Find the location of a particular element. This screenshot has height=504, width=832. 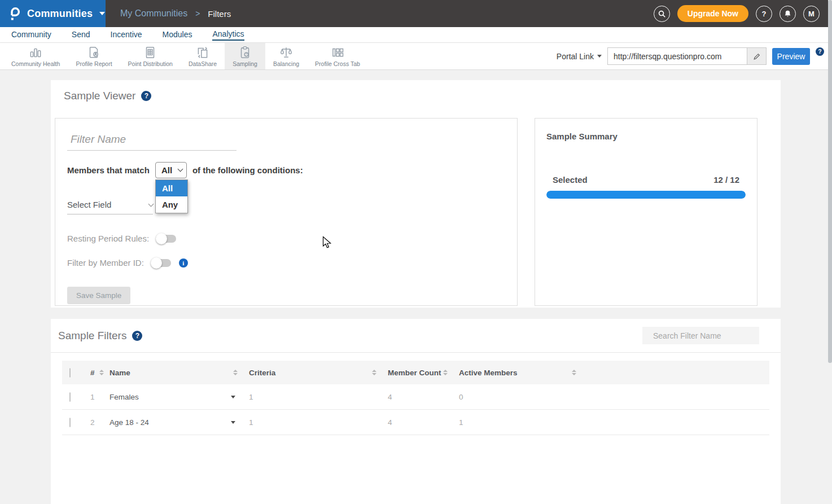

breadcrumb-current: Filters is located at coordinates (219, 14).